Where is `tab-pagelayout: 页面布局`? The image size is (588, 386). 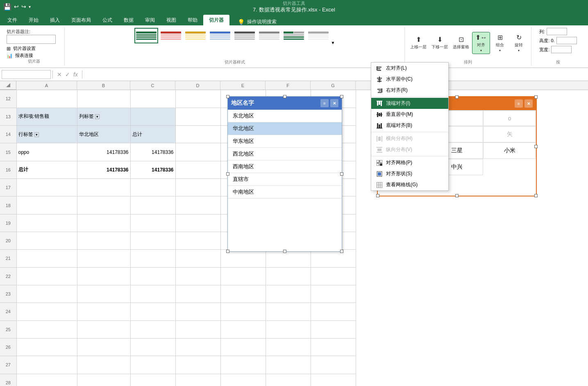
tab-pagelayout: 页面布局 is located at coordinates (81, 20).